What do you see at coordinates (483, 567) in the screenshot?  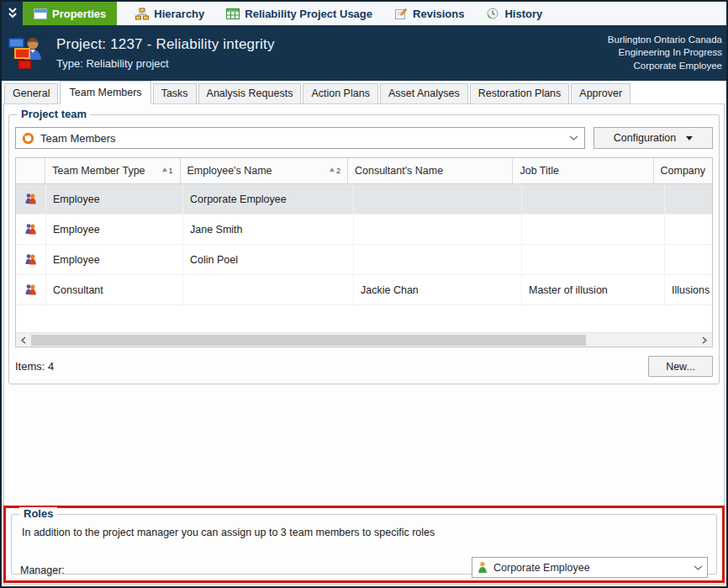 I see `person-green-icon` at bounding box center [483, 567].